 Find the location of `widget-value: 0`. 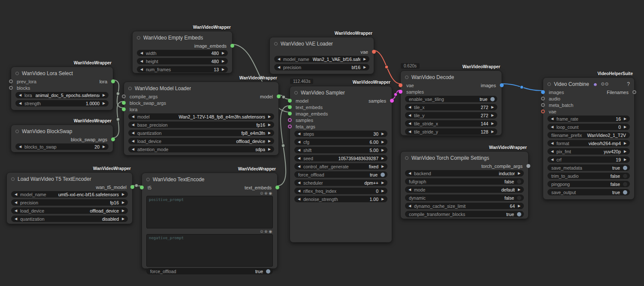

widget-value: 0 is located at coordinates (602, 127).